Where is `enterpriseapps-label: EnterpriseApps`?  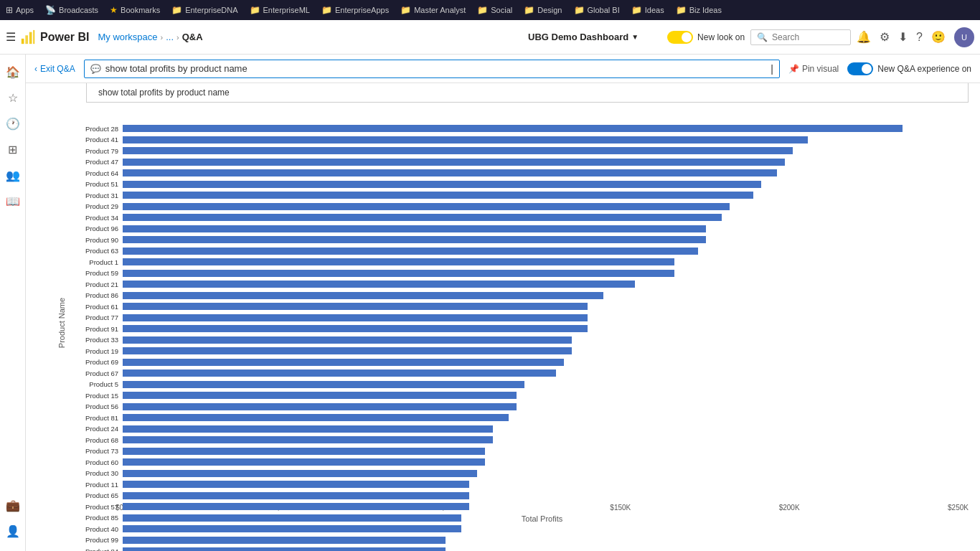 enterpriseapps-label: EnterpriseApps is located at coordinates (362, 10).